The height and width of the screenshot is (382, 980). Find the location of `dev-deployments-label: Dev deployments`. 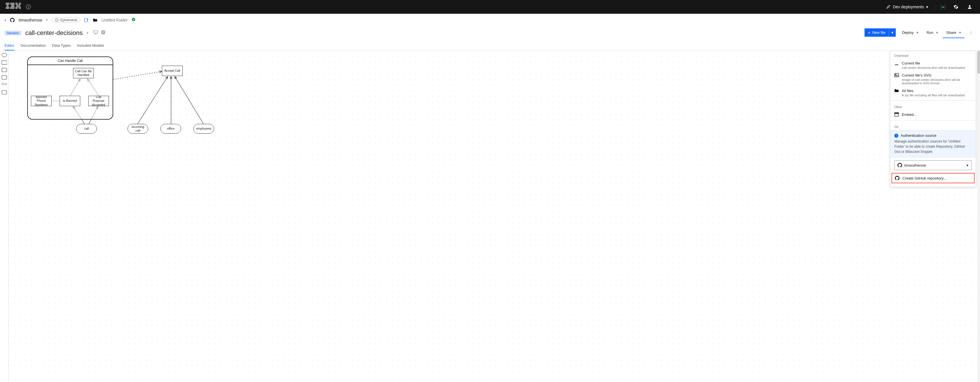

dev-deployments-label: Dev deployments is located at coordinates (908, 7).